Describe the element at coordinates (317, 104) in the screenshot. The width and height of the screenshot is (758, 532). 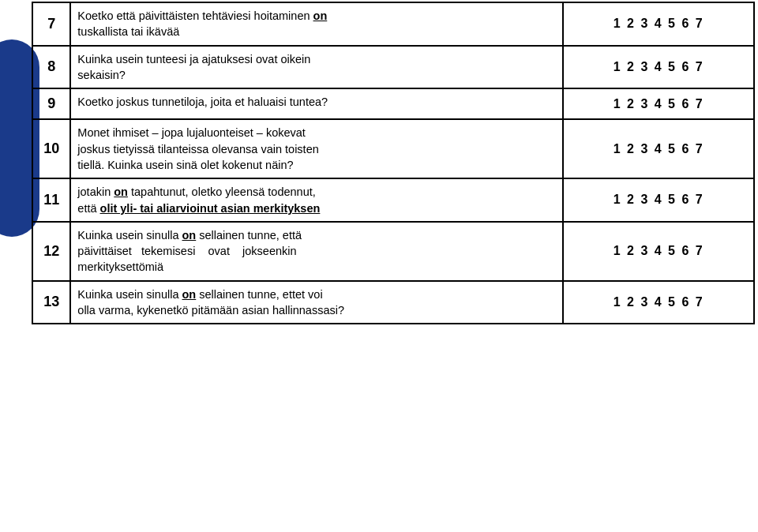
I see `question-text: Koetko joskus tunnetiloja, joita et halu…` at that location.